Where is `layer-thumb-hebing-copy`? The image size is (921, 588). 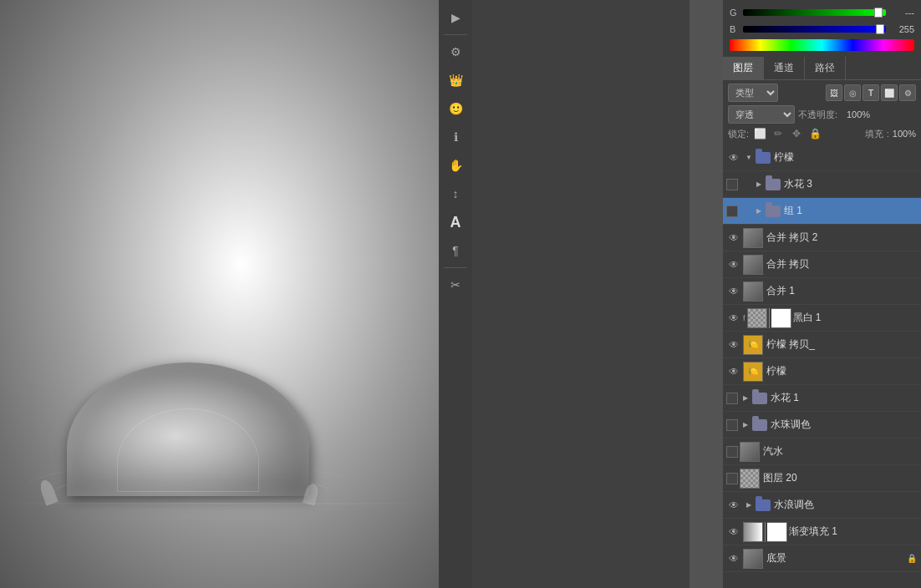
layer-thumb-hebing-copy is located at coordinates (753, 265).